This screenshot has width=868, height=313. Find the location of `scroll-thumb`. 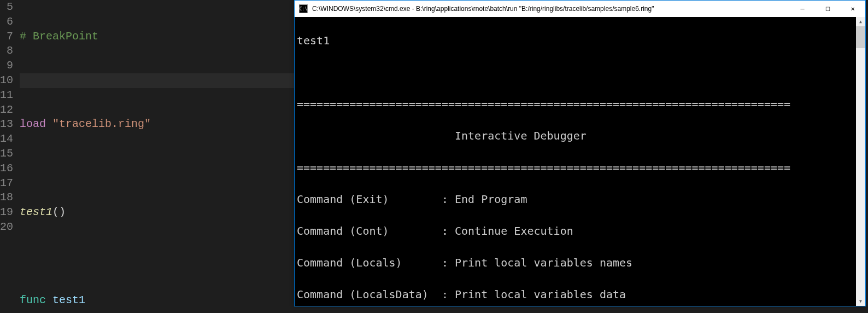

scroll-thumb is located at coordinates (860, 37).